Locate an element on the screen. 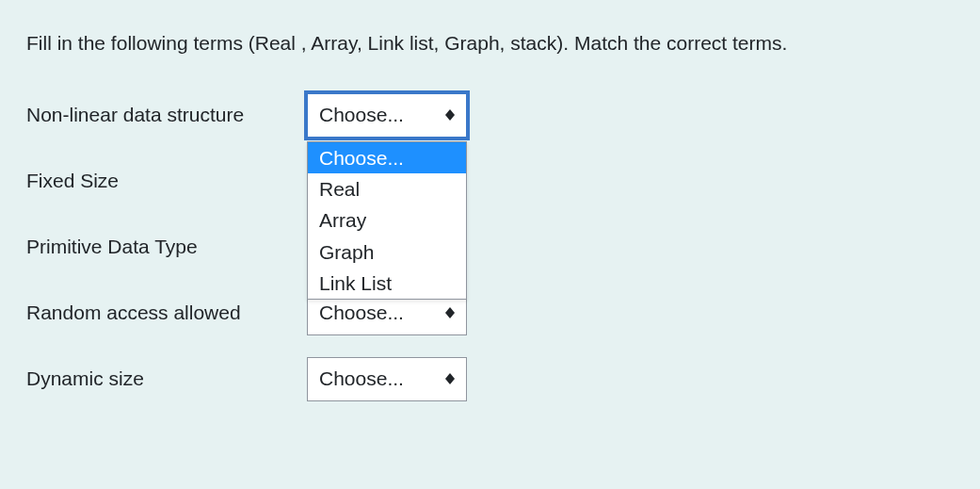  dropdown-option: Real is located at coordinates (387, 188).